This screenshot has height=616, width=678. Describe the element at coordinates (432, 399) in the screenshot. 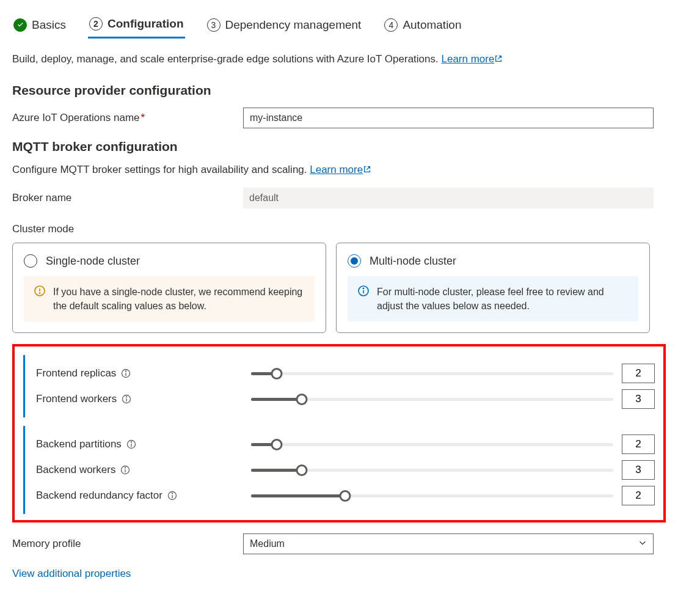

I see `frontend-workers-slider` at that location.